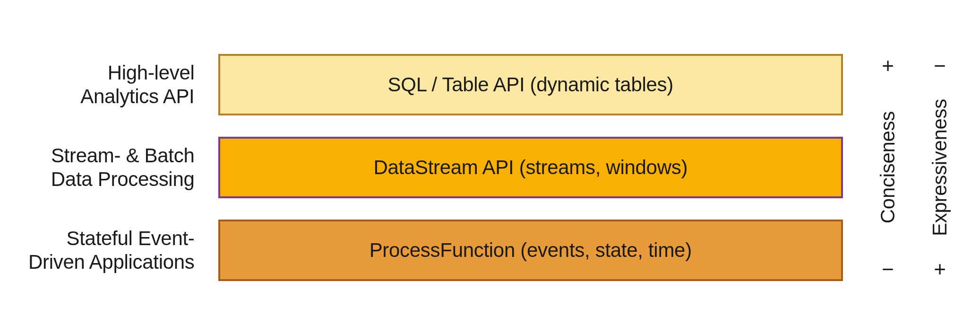 The width and height of the screenshot is (980, 335). Describe the element at coordinates (112, 73) in the screenshot. I see `layer-label-0-line1: High-level` at that location.